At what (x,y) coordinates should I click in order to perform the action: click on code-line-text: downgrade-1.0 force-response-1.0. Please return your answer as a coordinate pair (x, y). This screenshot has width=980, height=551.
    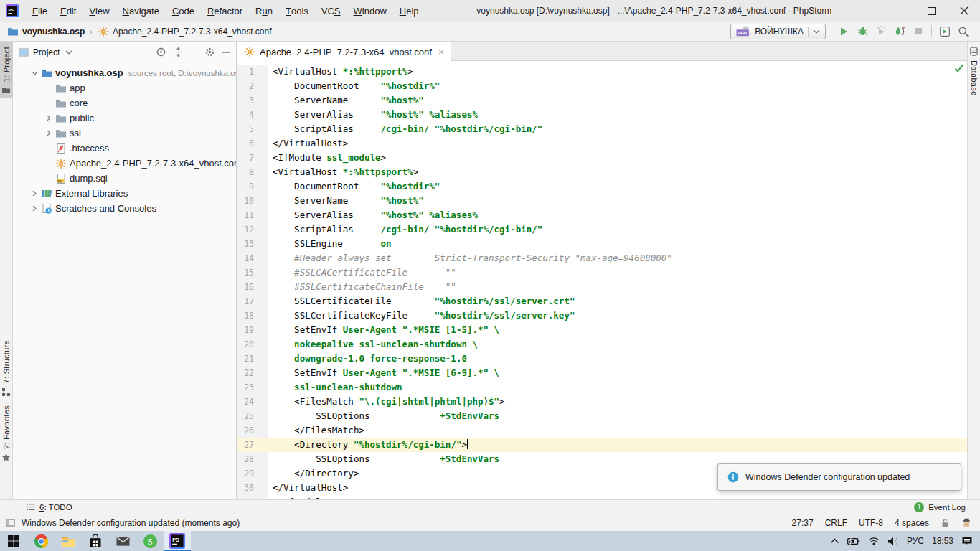
    Looking at the image, I should click on (618, 359).